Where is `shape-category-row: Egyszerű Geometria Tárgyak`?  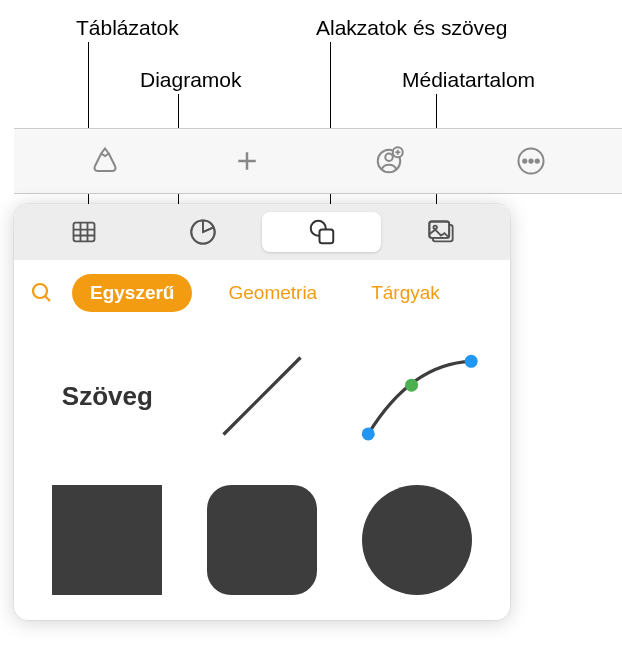 shape-category-row: Egyszerű Geometria Tárgyak is located at coordinates (262, 293).